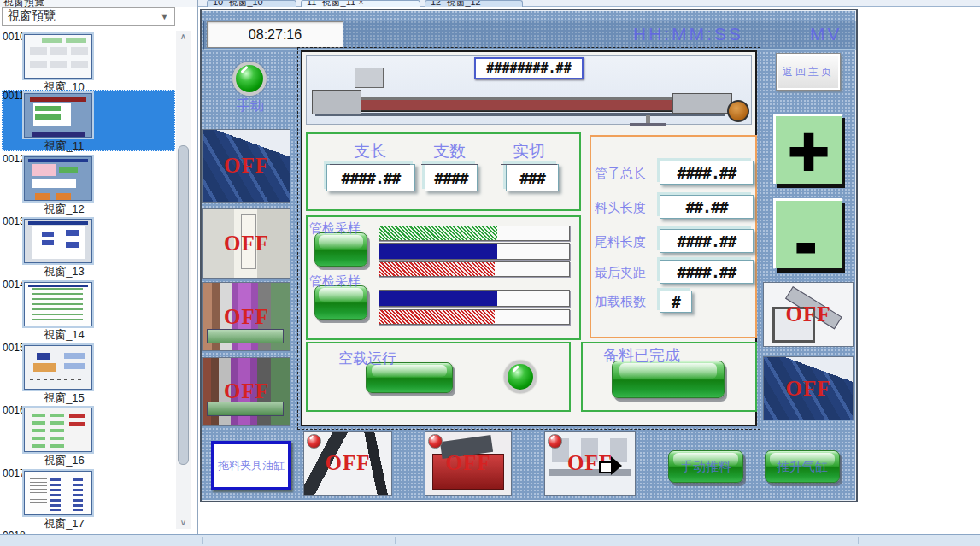 The width and height of the screenshot is (980, 546). Describe the element at coordinates (183, 305) in the screenshot. I see `scrollbar-thumb` at that location.